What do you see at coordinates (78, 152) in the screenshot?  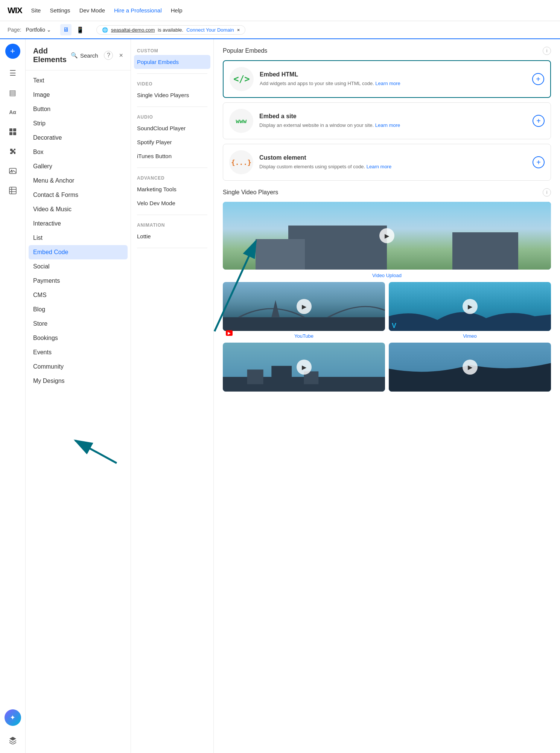 I see `left-nav-item-box: Box` at bounding box center [78, 152].